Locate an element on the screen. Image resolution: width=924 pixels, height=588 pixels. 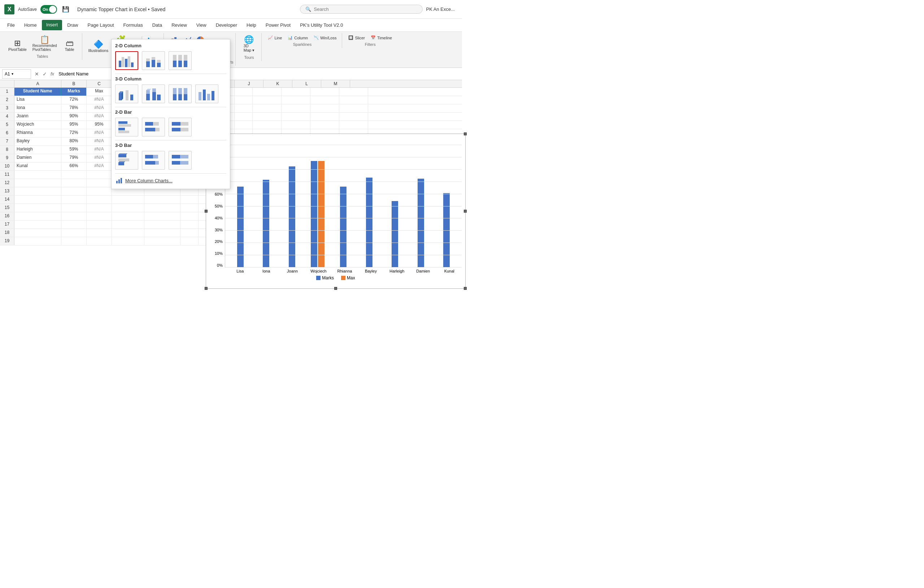
col-header-C: C is located at coordinates (99, 84).